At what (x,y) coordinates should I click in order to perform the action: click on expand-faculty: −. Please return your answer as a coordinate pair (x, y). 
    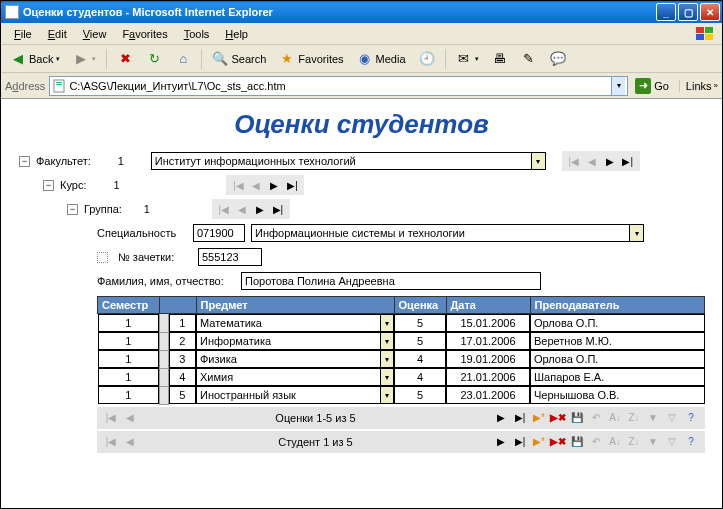
    Looking at the image, I should click on (24, 162).